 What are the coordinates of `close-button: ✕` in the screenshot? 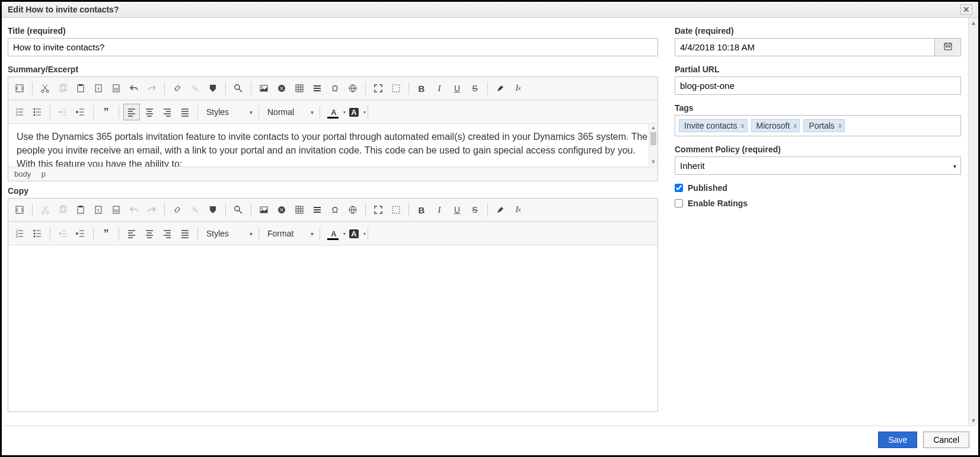 It's located at (966, 9).